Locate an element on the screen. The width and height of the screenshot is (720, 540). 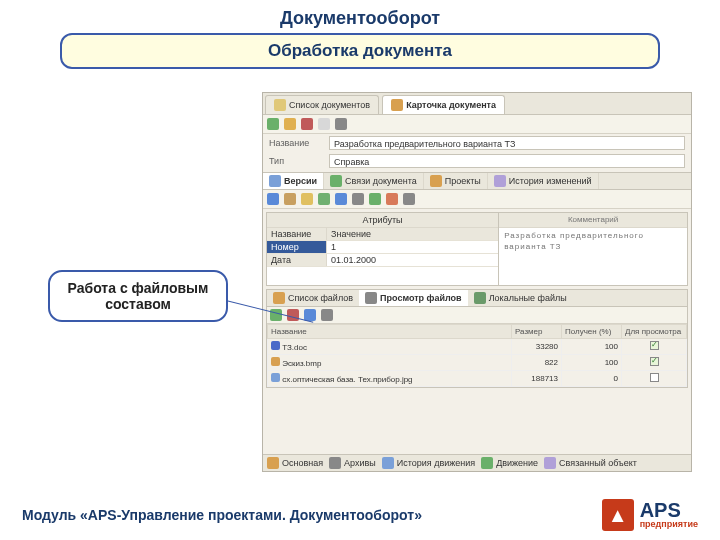
ftab-preview: Просмотр файлов is located at coordinates (414, 298).